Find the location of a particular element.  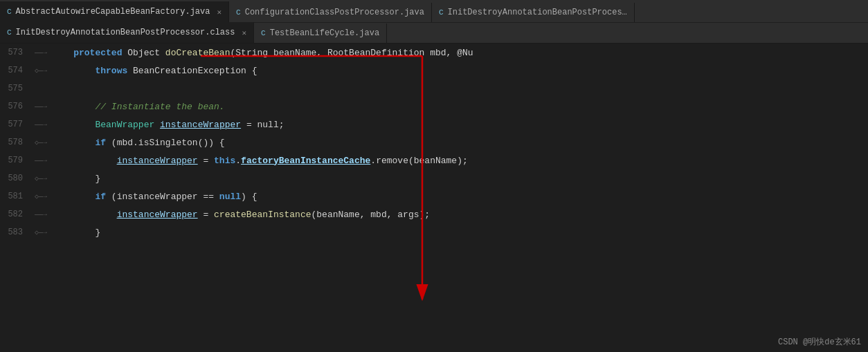

line-content-578: if (mbd.isSingleton()) { is located at coordinates (460, 142).